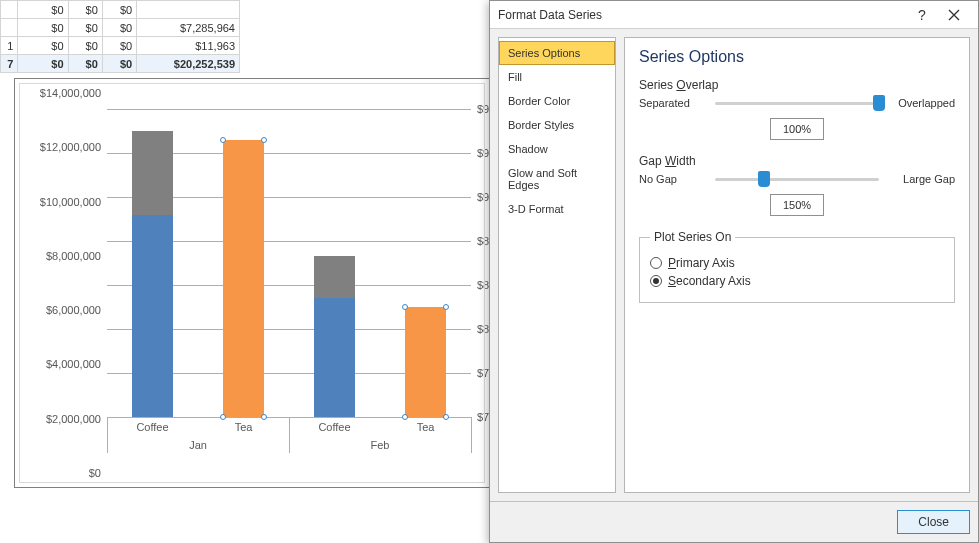  I want to click on gap-value-input: 150%, so click(797, 205).